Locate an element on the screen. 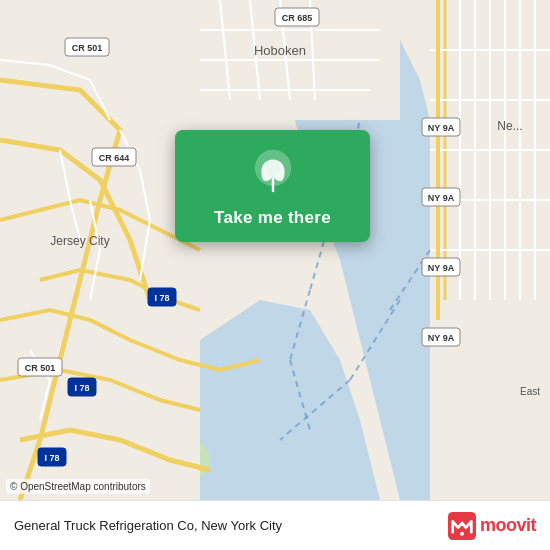  take-me-label: Take me there is located at coordinates (272, 218).